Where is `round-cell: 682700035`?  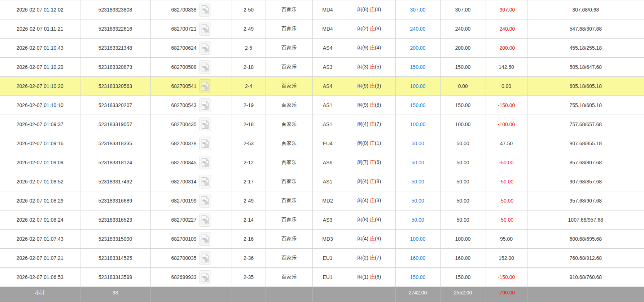 round-cell: 682700035 is located at coordinates (191, 258).